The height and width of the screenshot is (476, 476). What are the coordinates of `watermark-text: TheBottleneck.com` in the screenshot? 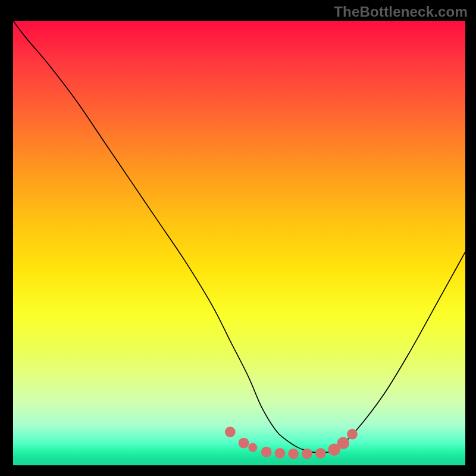 It's located at (401, 12).